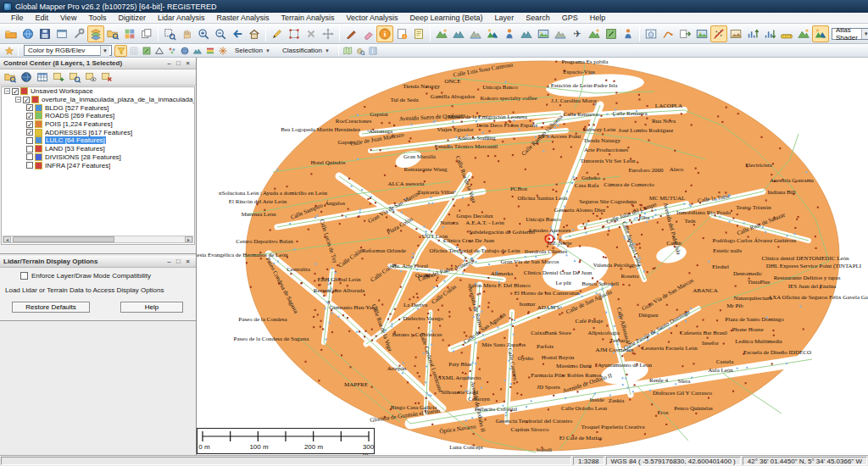 The image size is (868, 466). Describe the element at coordinates (62, 92) in the screenshot. I see `layer-label: Unsaved Workspace` at that location.